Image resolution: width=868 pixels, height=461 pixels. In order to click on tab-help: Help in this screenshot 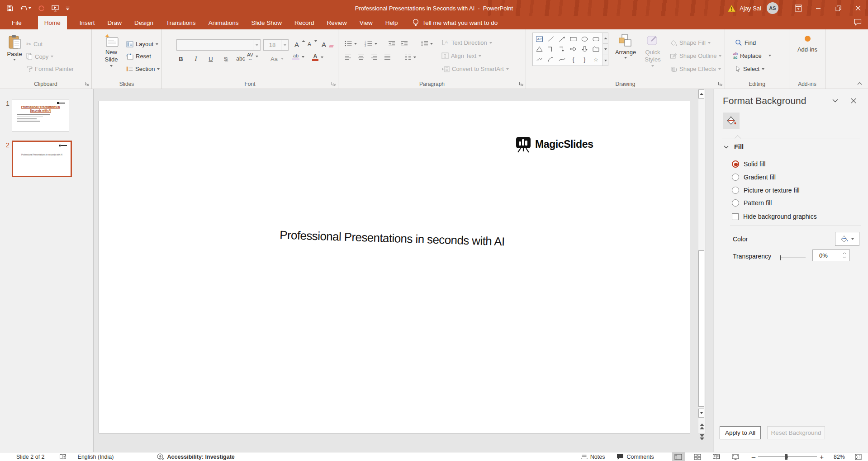, I will do `click(392, 23)`.